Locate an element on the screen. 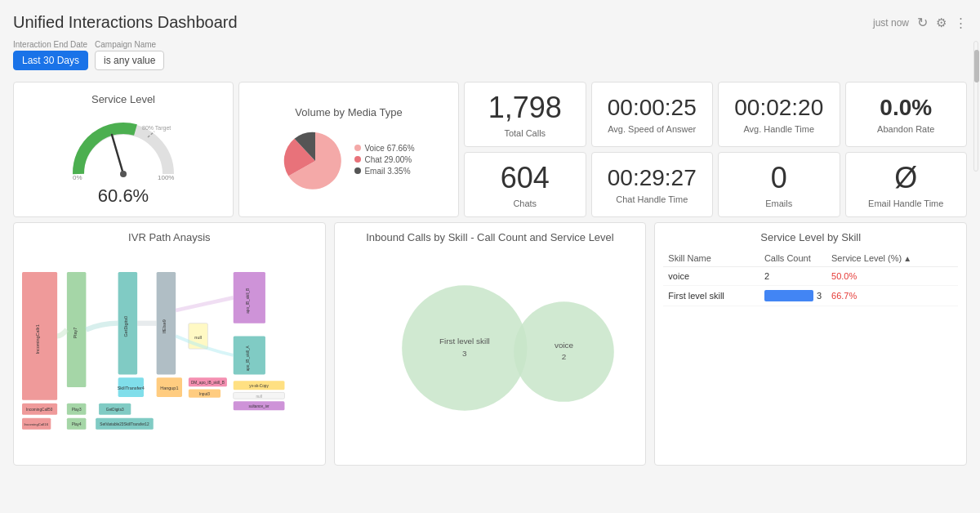 This screenshot has width=980, height=513. chat-handle-label: Chat Handle Time is located at coordinates (652, 199).